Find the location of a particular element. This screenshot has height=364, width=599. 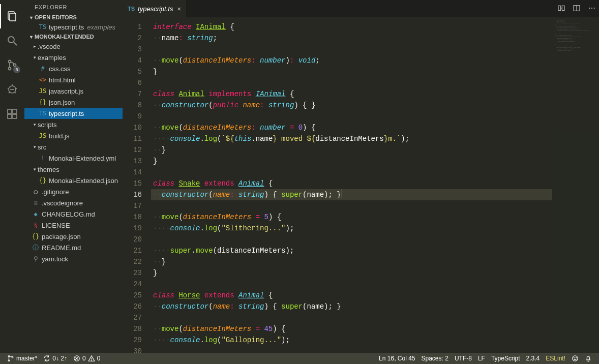

folder-label: scripts is located at coordinates (47, 125).